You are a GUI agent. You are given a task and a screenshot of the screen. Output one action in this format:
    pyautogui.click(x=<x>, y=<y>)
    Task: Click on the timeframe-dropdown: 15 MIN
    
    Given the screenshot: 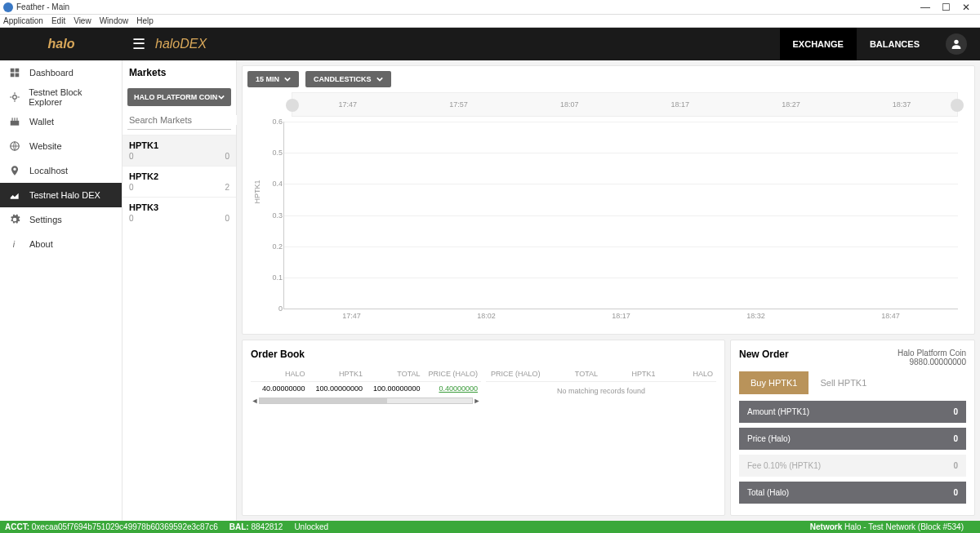 What is the action you would take?
    pyautogui.click(x=273, y=79)
    